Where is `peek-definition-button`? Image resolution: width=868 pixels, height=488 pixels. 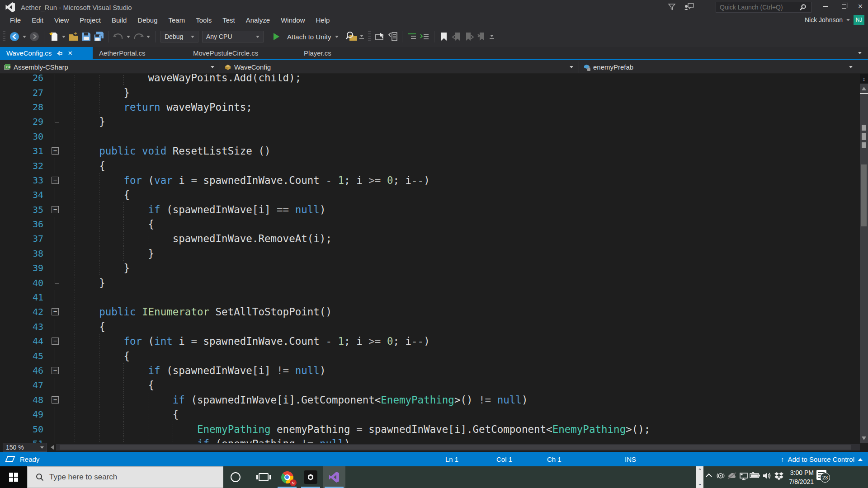 peek-definition-button is located at coordinates (392, 37).